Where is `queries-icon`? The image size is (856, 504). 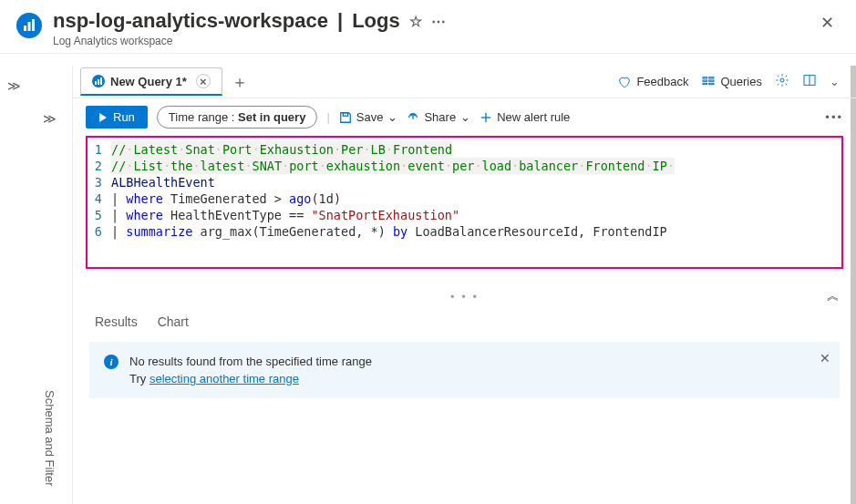
queries-icon is located at coordinates (708, 82).